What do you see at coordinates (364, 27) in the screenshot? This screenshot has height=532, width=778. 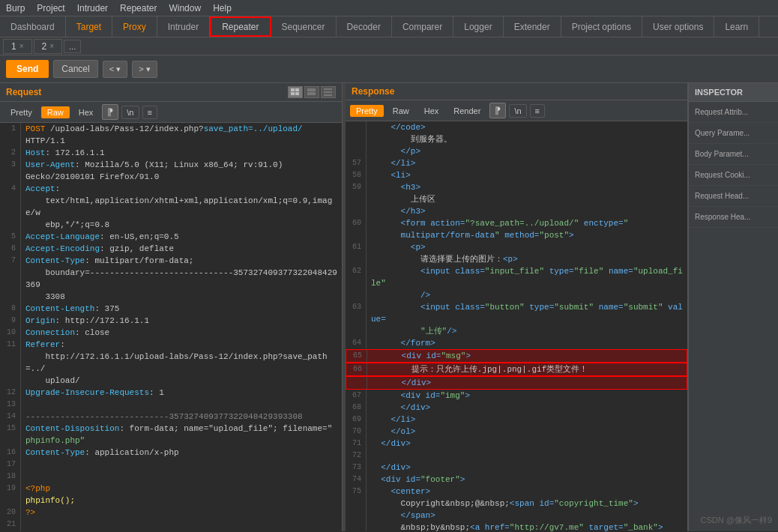 I see `tab-decoder: Decoder` at bounding box center [364, 27].